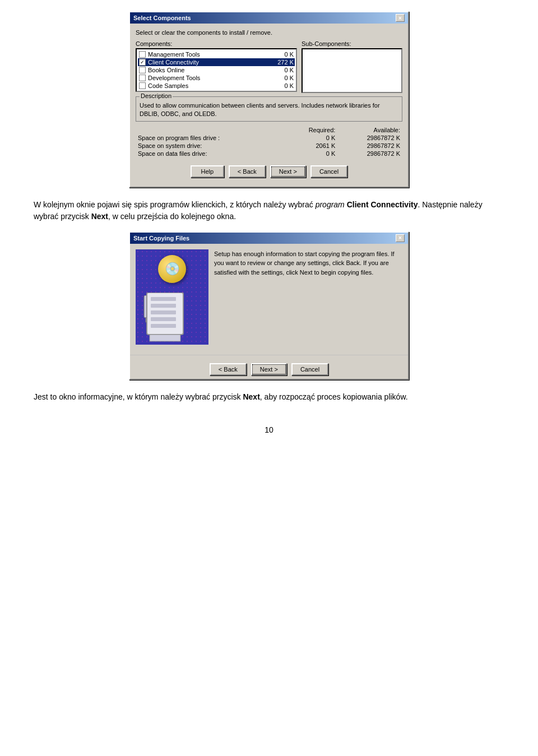  What do you see at coordinates (269, 355) in the screenshot?
I see `dialog2-separator` at bounding box center [269, 355].